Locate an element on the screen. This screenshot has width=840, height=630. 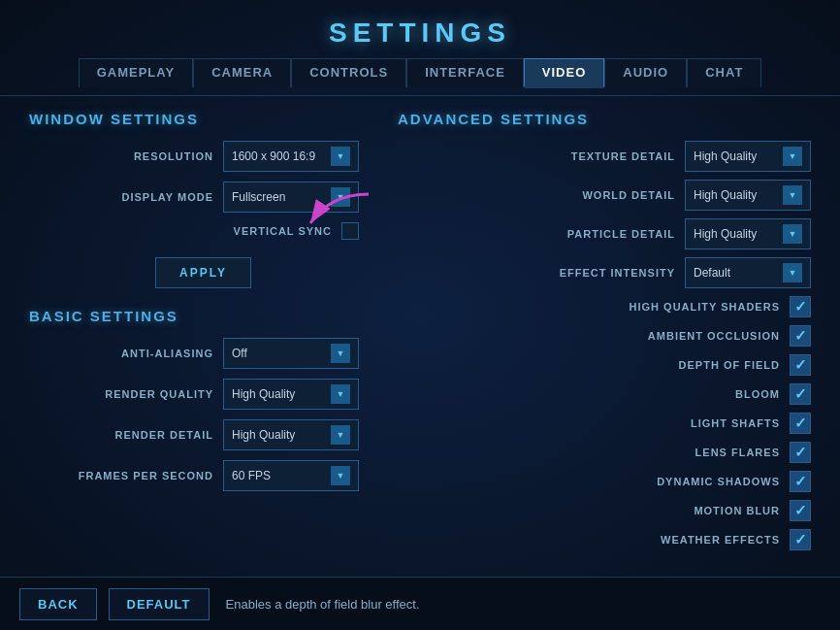
default-button: DEFAULT is located at coordinates (159, 604).